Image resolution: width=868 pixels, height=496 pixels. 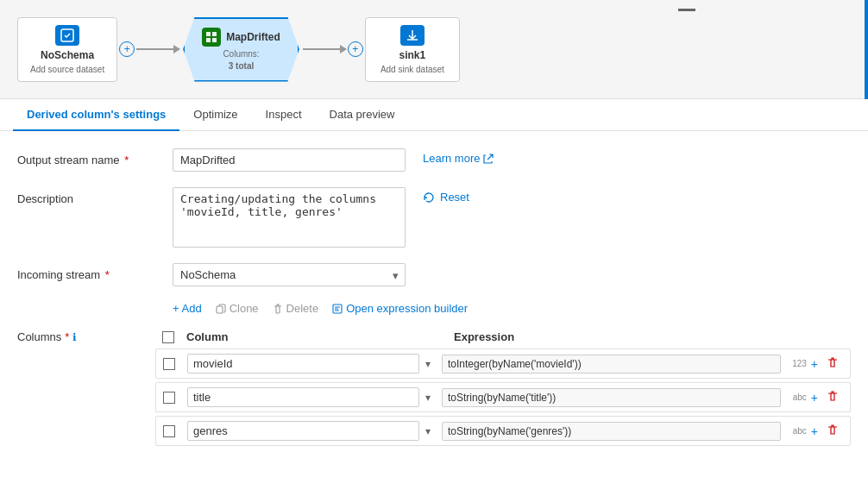 What do you see at coordinates (67, 35) in the screenshot?
I see `source-icon` at bounding box center [67, 35].